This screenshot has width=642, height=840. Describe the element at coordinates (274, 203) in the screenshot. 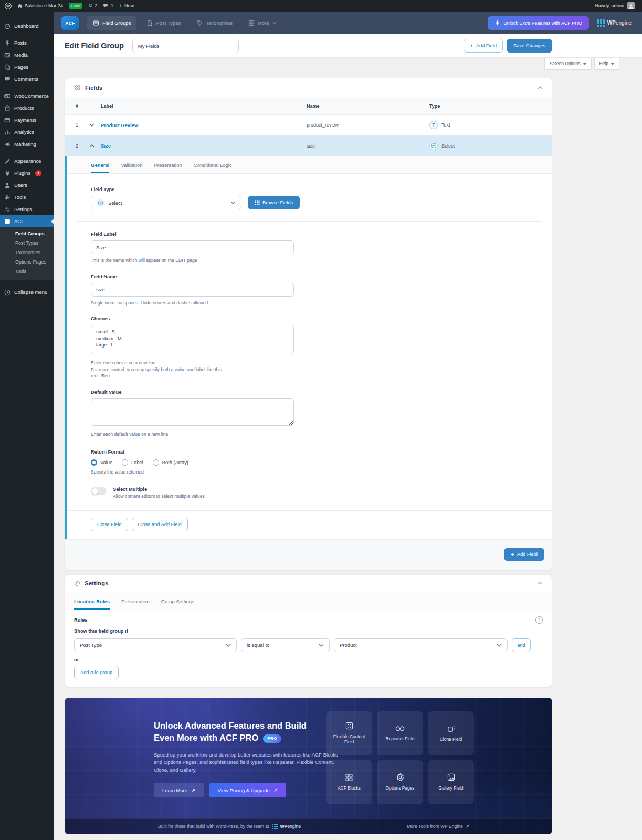

I see `browse-fields-button: Browse Fields` at that location.